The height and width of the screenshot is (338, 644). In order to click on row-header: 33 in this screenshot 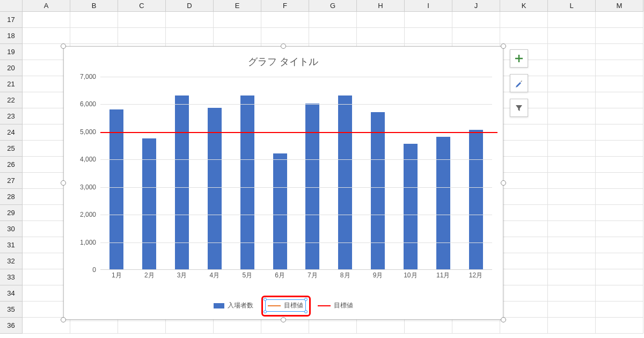, I will do `click(11, 277)`.